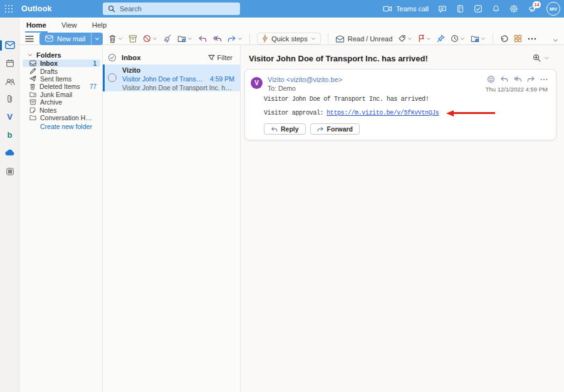 This screenshot has width=564, height=392. I want to click on bookings-icon: b, so click(10, 135).